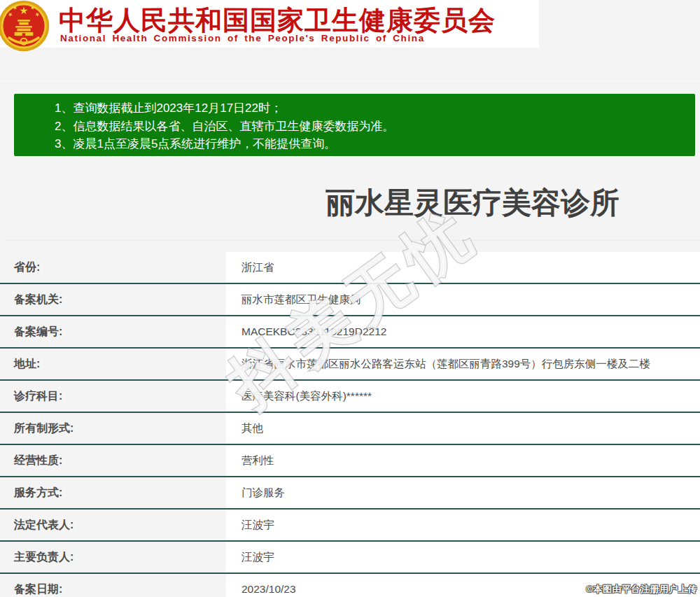 This screenshot has width=700, height=597. Describe the element at coordinates (350, 397) in the screenshot. I see `table-row-treatment-subjects: 诊疗科目: 医疗美容科(美容外科)******` at that location.